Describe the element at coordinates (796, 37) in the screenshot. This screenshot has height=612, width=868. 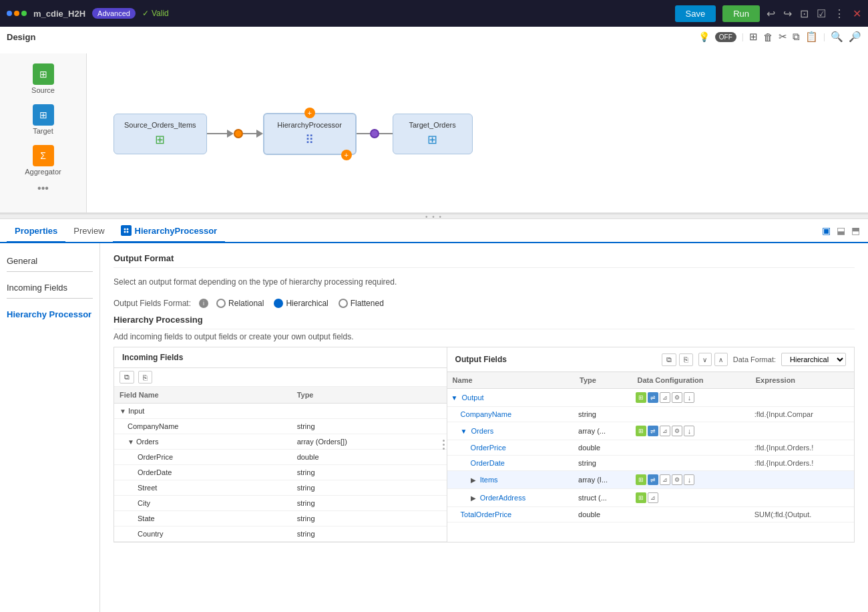
I see `copy-icon: ⧉` at that location.